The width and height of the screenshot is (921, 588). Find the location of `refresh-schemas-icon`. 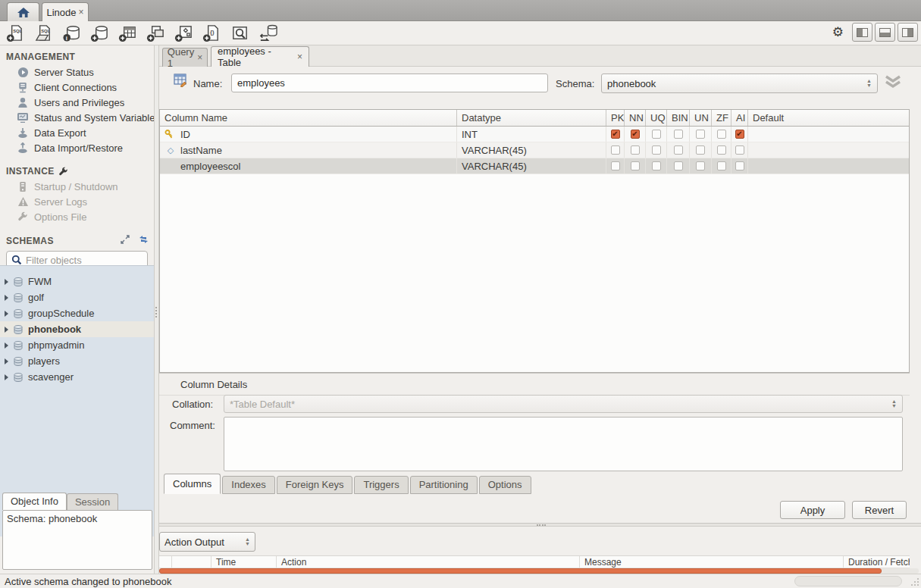

refresh-schemas-icon is located at coordinates (144, 241).